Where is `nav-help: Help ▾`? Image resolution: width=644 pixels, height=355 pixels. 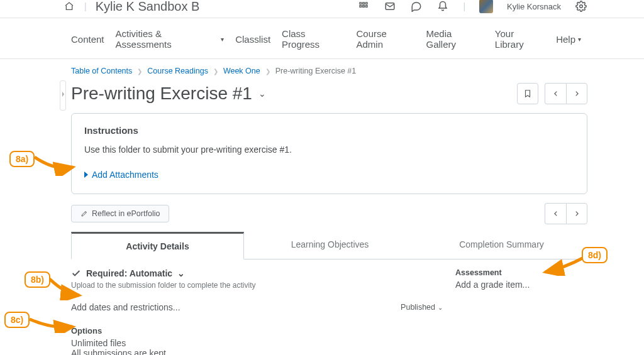
nav-help: Help ▾ is located at coordinates (569, 39).